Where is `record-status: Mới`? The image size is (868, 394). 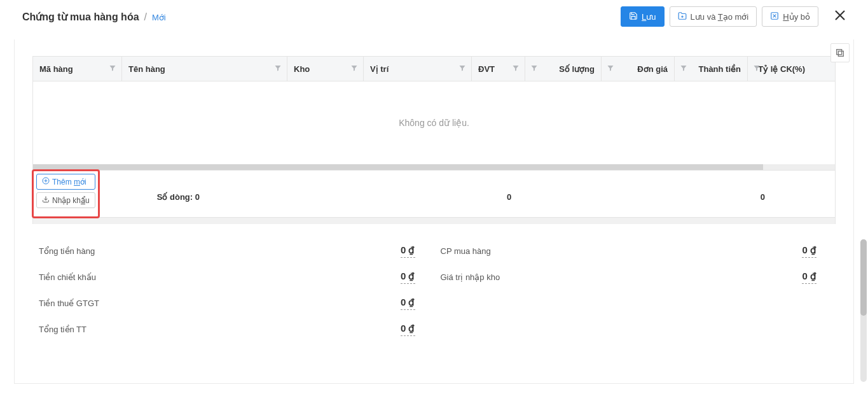 record-status: Mới is located at coordinates (159, 18).